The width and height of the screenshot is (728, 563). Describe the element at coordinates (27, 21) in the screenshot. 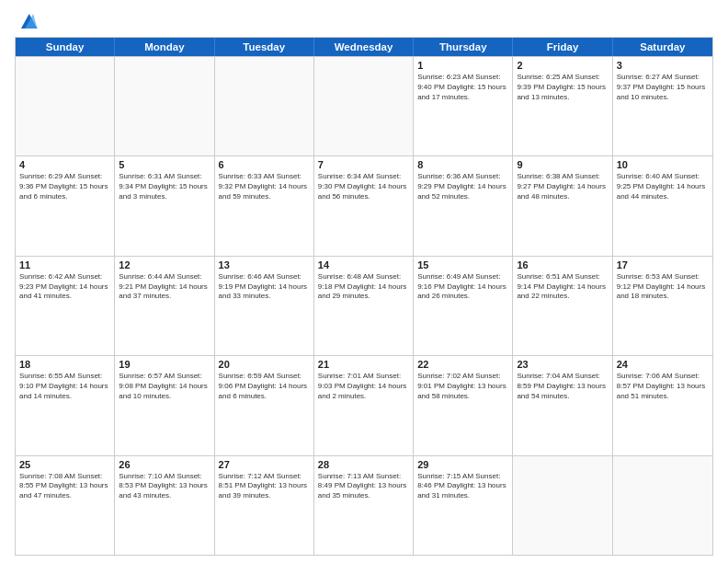

I see `logo` at that location.